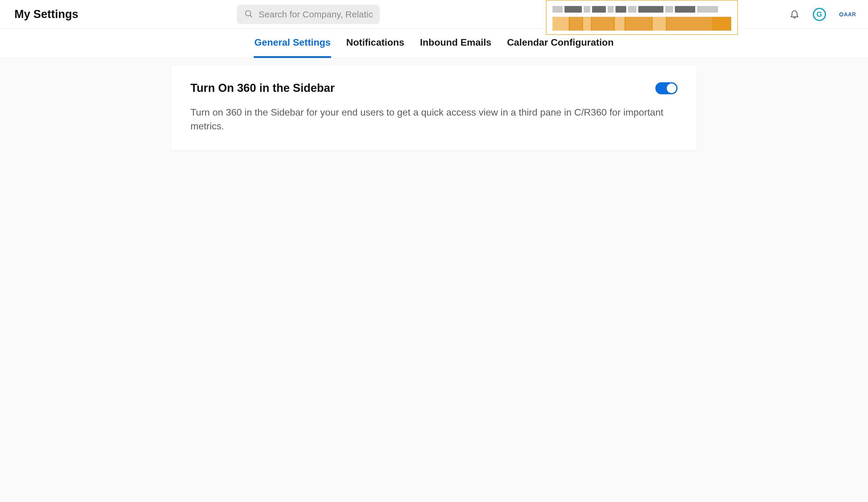  What do you see at coordinates (375, 43) in the screenshot?
I see `tab-notifications: Notifications` at bounding box center [375, 43].